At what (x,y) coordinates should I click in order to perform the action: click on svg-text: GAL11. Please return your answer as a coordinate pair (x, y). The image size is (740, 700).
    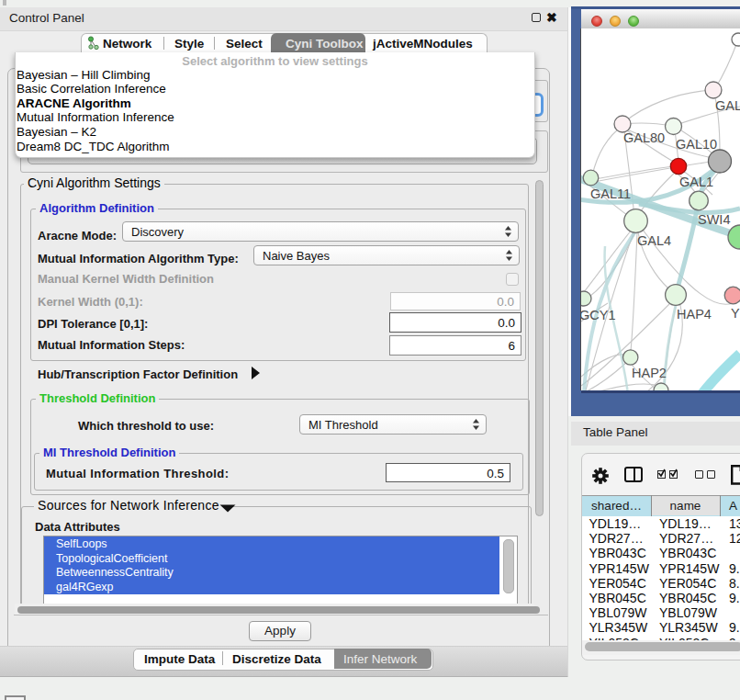
    Looking at the image, I should click on (611, 194).